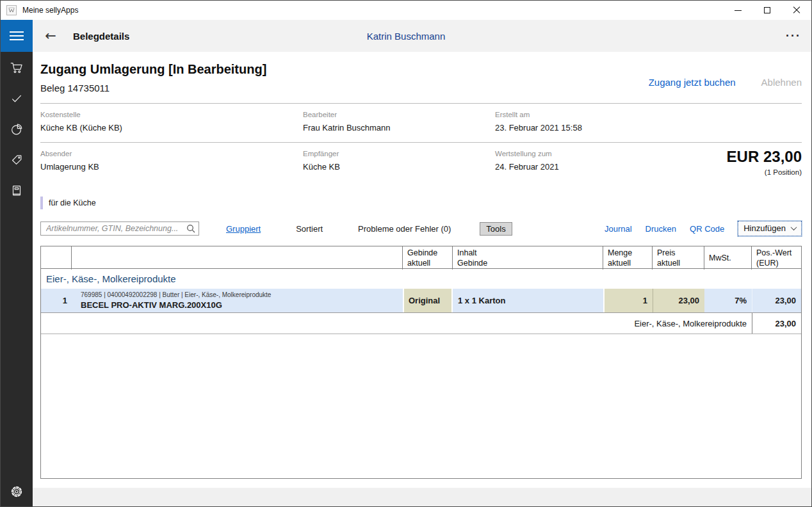 The width and height of the screenshot is (812, 507). Describe the element at coordinates (42, 203) in the screenshot. I see `note-accent-bar` at that location.